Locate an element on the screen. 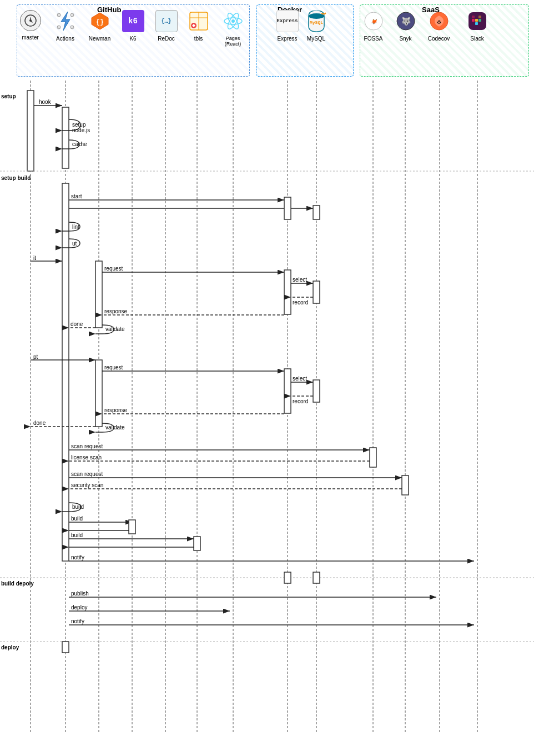  svg-text: deploy is located at coordinates (79, 608).